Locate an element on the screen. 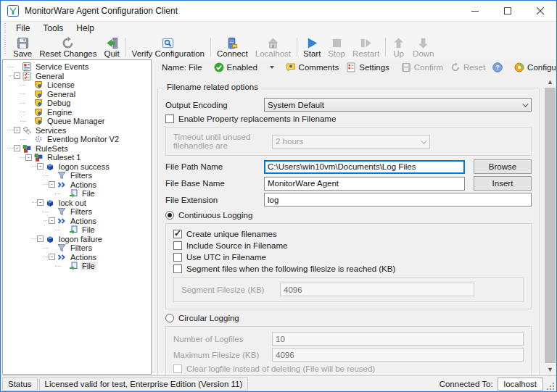 This screenshot has width=557, height=392. segment-files-checkbox is located at coordinates (178, 269).